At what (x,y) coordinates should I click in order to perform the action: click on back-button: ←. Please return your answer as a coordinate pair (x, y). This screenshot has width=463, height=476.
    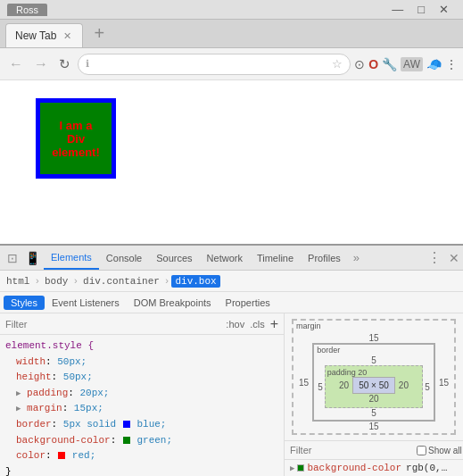
    Looking at the image, I should click on (16, 64).